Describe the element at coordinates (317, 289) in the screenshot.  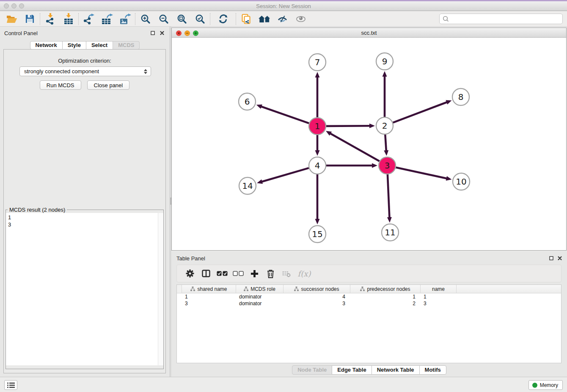
I see `column-header-successor-nodes: successor nodes` at that location.